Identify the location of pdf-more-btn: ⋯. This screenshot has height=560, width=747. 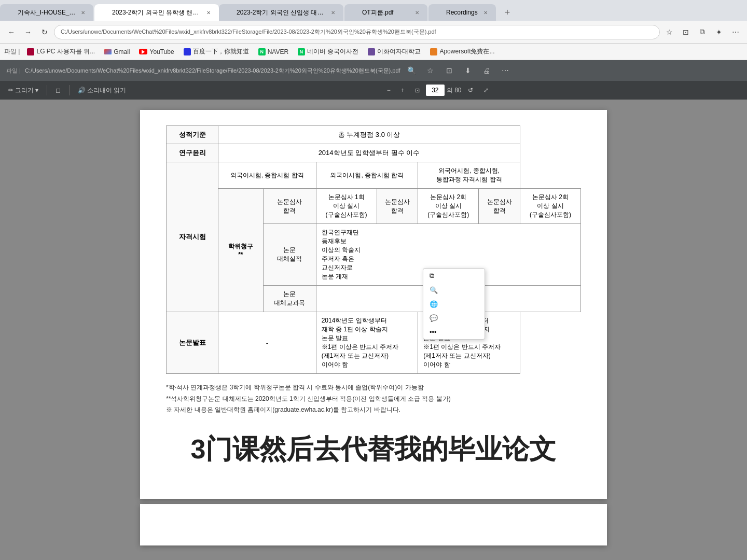
(505, 71).